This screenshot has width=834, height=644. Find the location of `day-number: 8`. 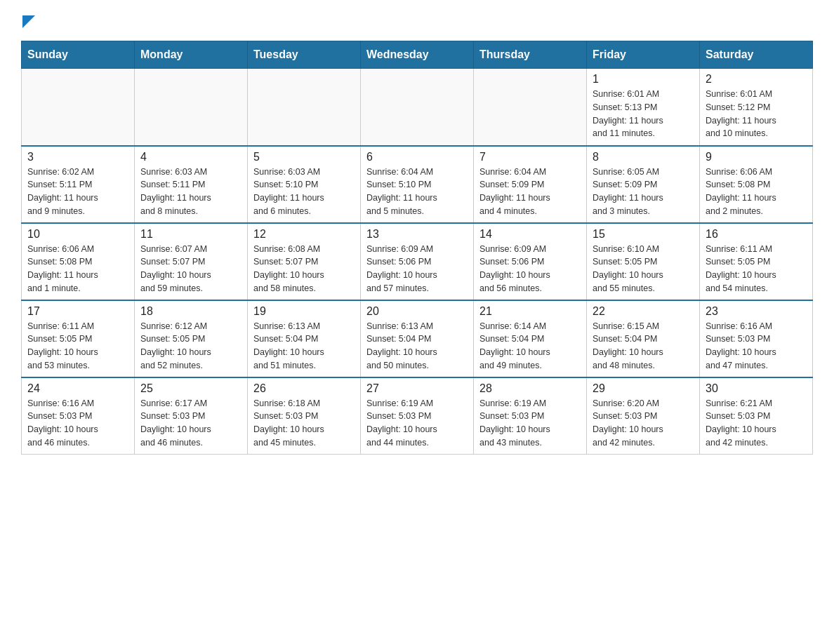

day-number: 8 is located at coordinates (643, 157).